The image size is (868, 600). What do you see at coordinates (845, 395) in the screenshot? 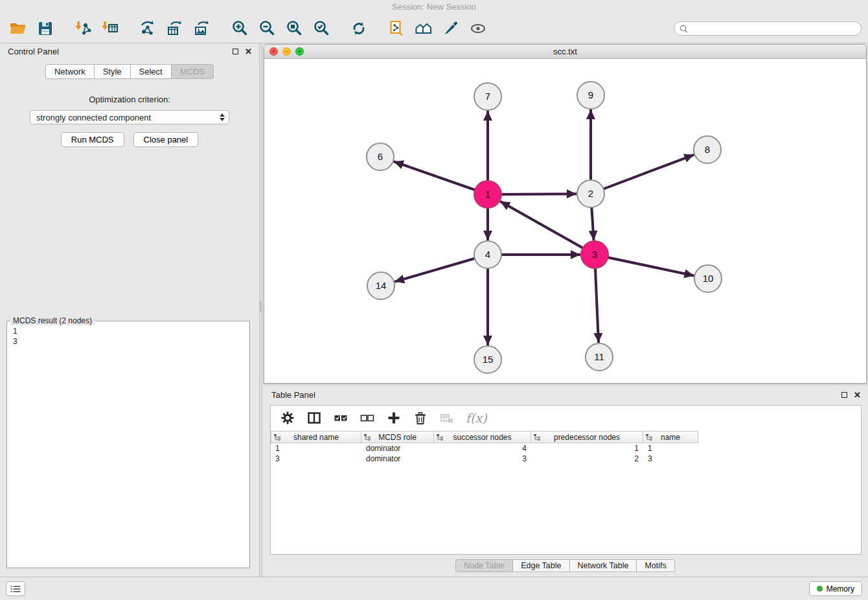
I see `table-float-panel-icon` at bounding box center [845, 395].